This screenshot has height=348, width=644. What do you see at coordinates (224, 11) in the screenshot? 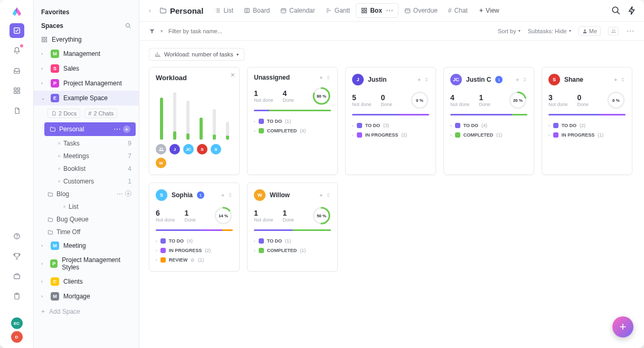
I see `view-tab-list: List` at bounding box center [224, 11].